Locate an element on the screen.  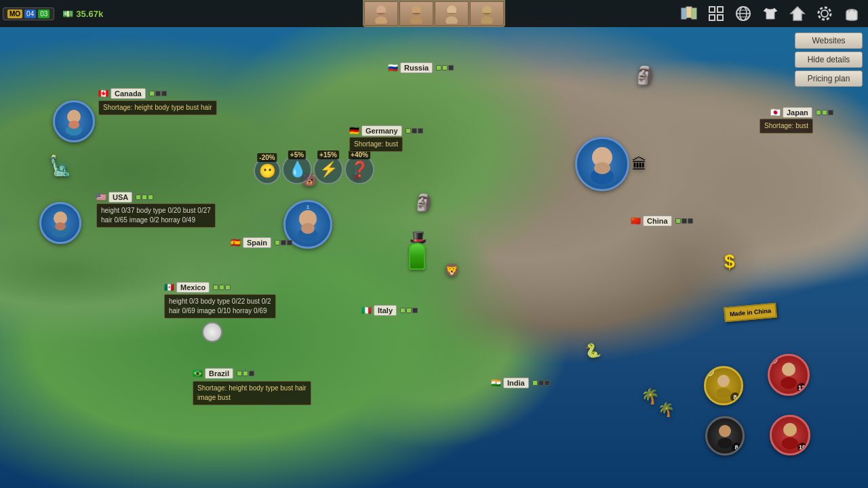
green-cylinder is located at coordinates (417, 256).